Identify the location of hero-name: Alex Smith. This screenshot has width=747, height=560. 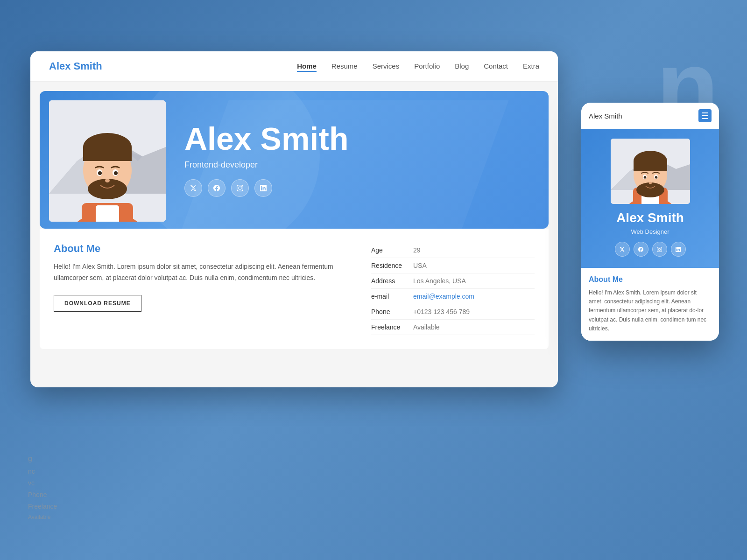
(266, 139).